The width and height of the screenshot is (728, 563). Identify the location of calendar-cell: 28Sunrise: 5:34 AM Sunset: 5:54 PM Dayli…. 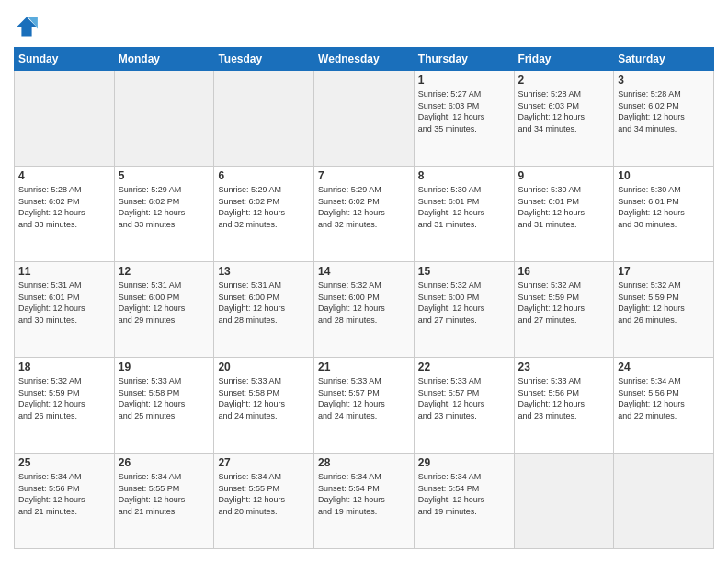
(364, 501).